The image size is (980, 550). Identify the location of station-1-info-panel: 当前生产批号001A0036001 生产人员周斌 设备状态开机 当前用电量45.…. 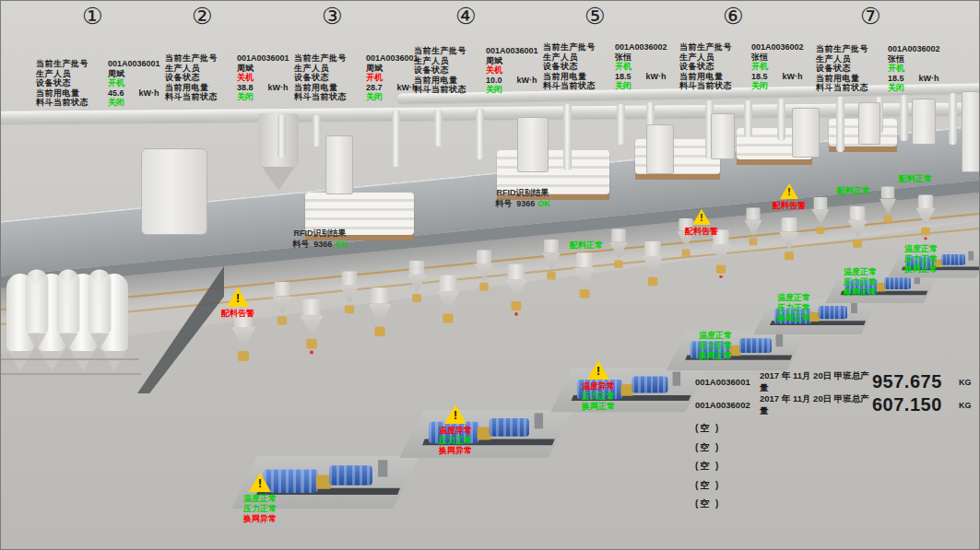
(103, 83).